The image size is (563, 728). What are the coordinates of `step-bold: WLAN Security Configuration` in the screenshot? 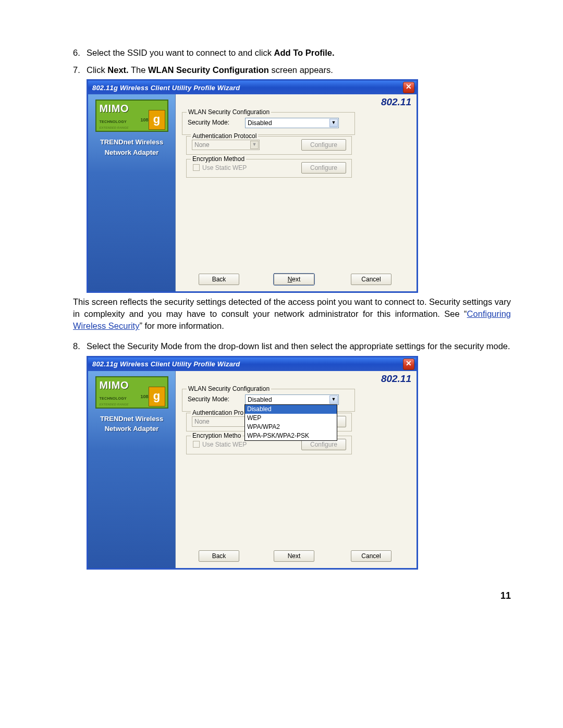 It's located at (209, 70).